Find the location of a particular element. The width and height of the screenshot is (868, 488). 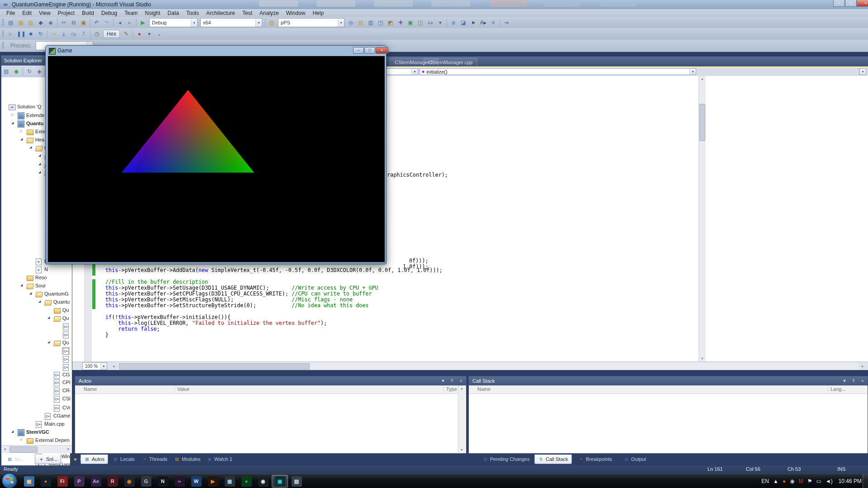

window-position-icon: ▼ is located at coordinates (844, 381).